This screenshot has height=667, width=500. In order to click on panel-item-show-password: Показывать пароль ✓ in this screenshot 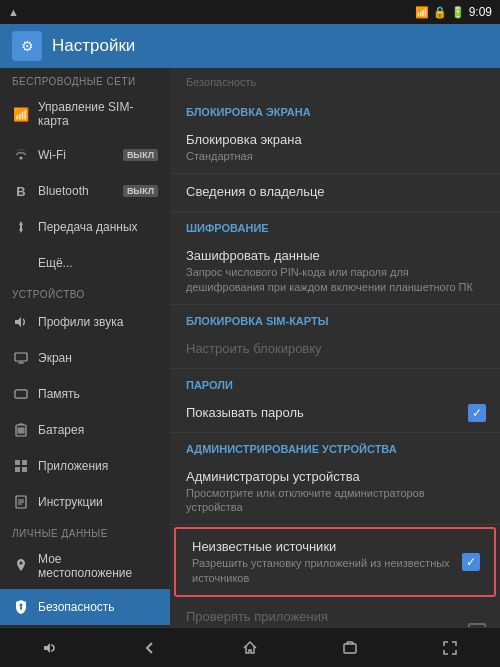, I will do `click(335, 414)`.